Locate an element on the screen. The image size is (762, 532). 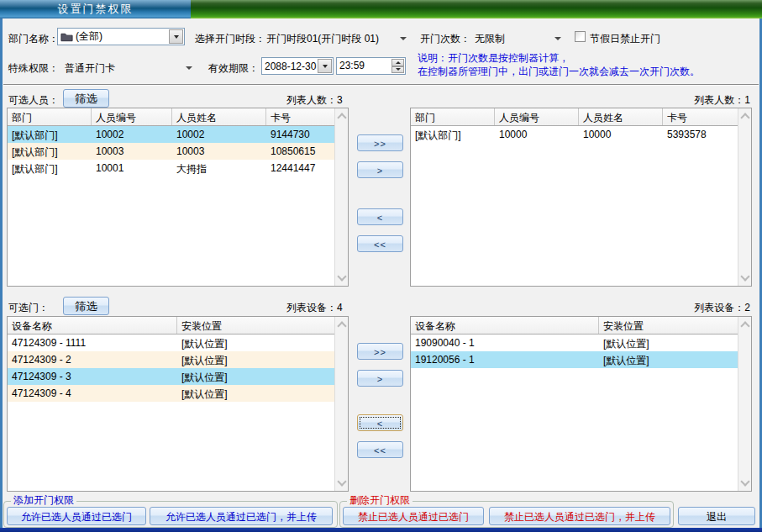
table-row: 47124309 - 1111[默认位置] is located at coordinates (178, 343).